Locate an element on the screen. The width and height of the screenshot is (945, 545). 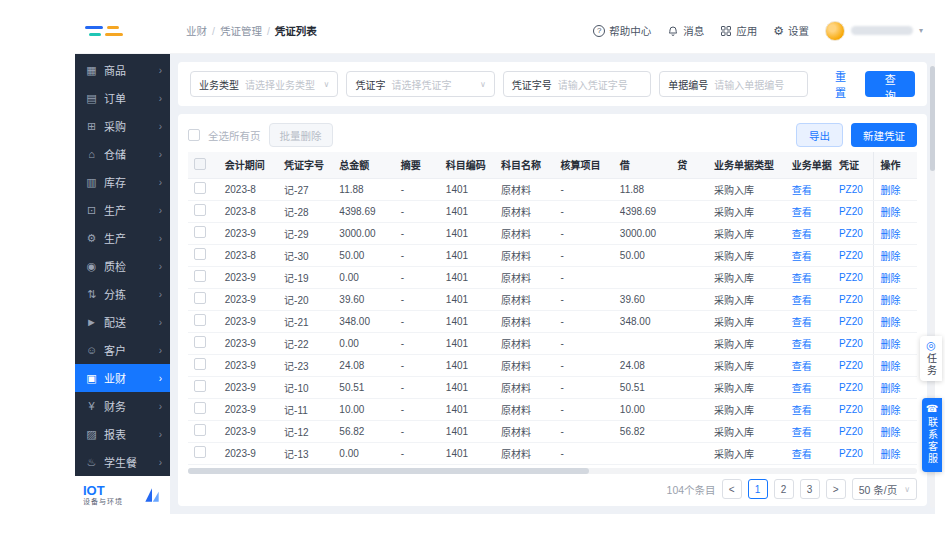
user-menu: ▾ is located at coordinates (874, 31).